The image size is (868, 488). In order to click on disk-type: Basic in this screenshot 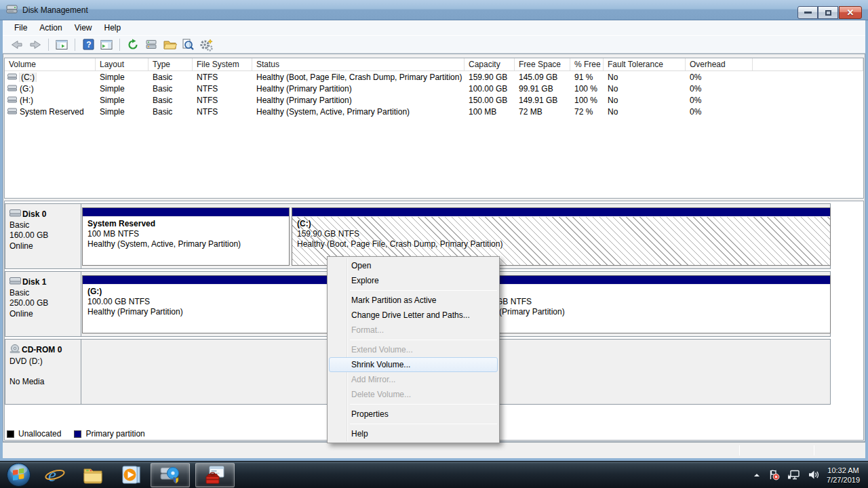, I will do `click(45, 293)`.